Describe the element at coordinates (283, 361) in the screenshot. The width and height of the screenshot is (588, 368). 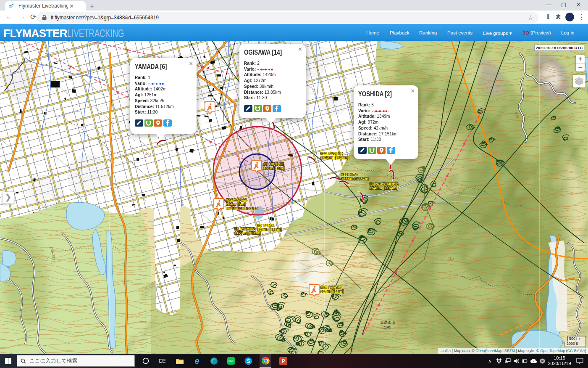
I see `svg-text: P` at that location.